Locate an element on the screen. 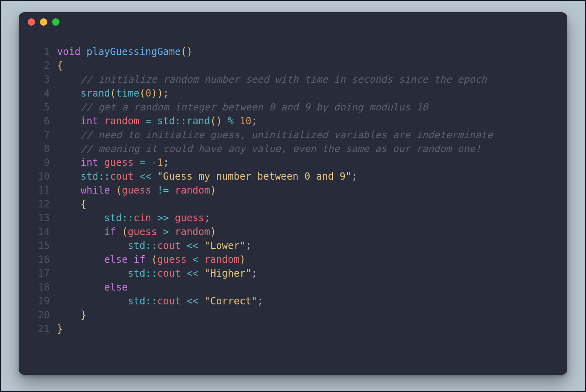 The width and height of the screenshot is (586, 392). code-line: 9 int guess = -1; is located at coordinates (293, 163).